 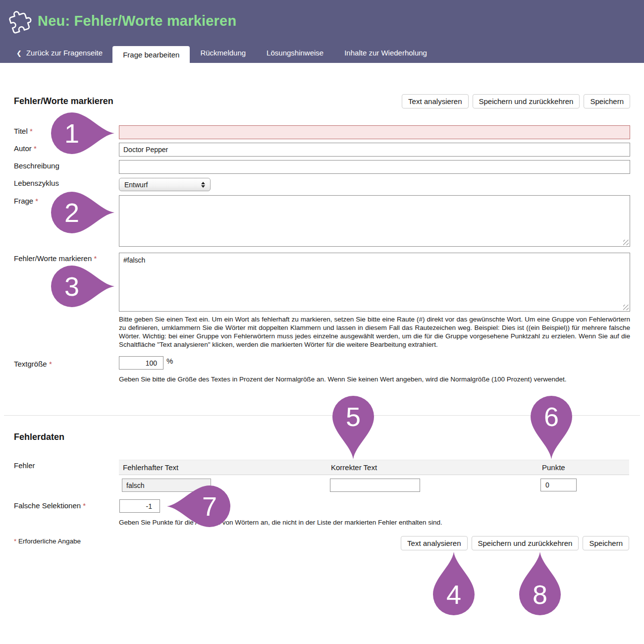 What do you see at coordinates (551, 428) in the screenshot?
I see `annotation-pin-6: 6` at bounding box center [551, 428].